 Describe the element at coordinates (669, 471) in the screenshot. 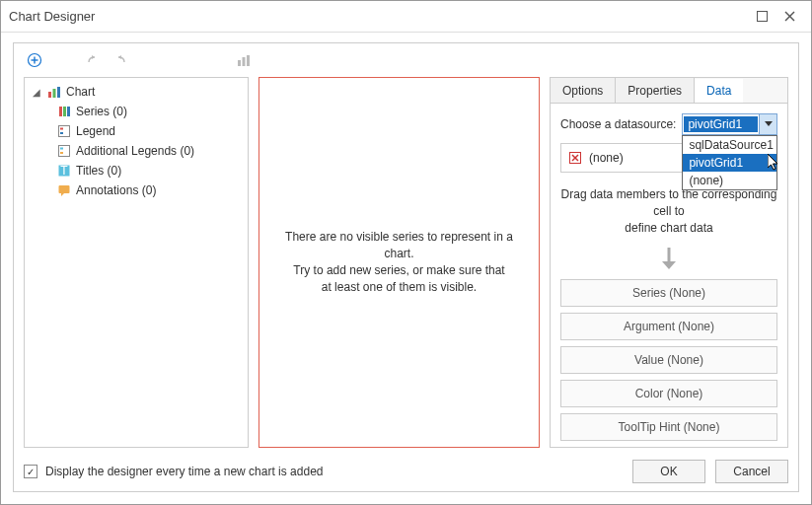

I see `ok-button: OK` at that location.